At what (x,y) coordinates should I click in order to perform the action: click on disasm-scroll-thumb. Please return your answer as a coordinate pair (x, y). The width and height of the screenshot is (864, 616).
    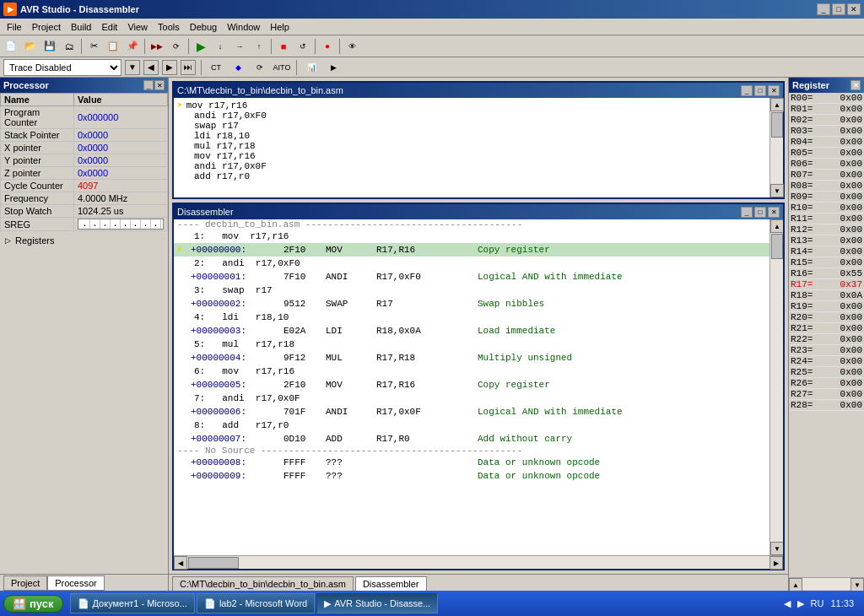
    Looking at the image, I should click on (777, 246).